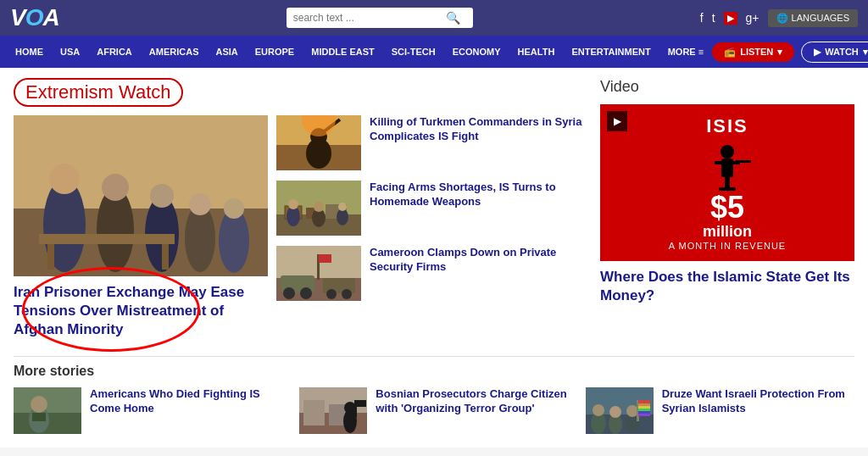 The height and width of the screenshot is (456, 868). Describe the element at coordinates (141, 311) in the screenshot. I see `featured-headline: Iran Prisoner Exchange May Ease Tensions…` at that location.